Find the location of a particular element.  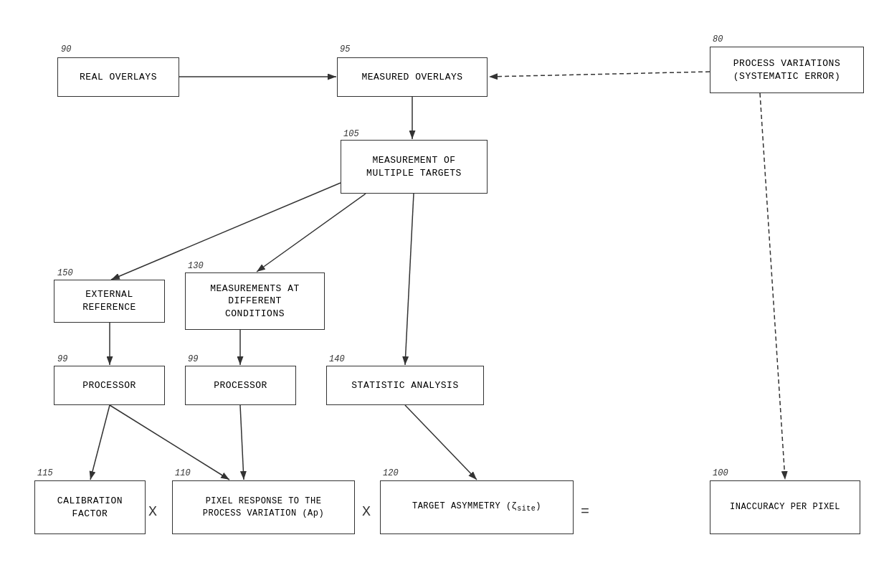

measured-overlays-box: MEASURED OVERLAYS is located at coordinates (412, 77).